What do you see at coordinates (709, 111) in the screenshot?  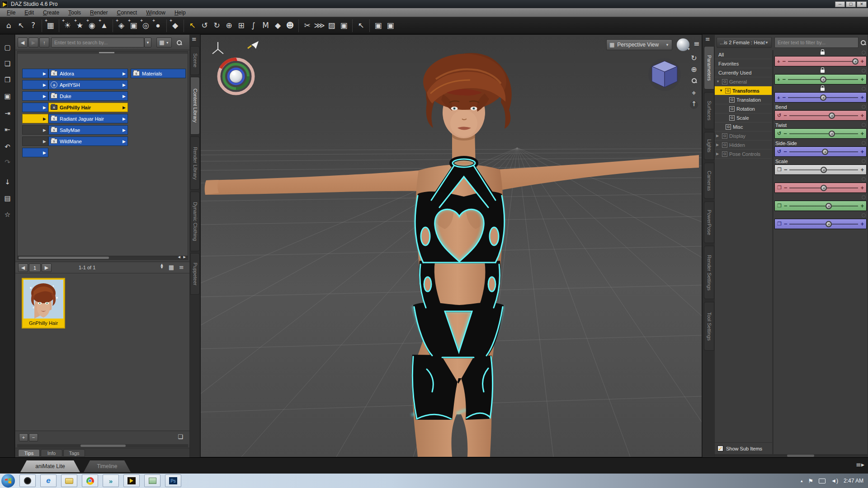 I see `dock-tab-surfaces: Surfaces` at bounding box center [709, 111].